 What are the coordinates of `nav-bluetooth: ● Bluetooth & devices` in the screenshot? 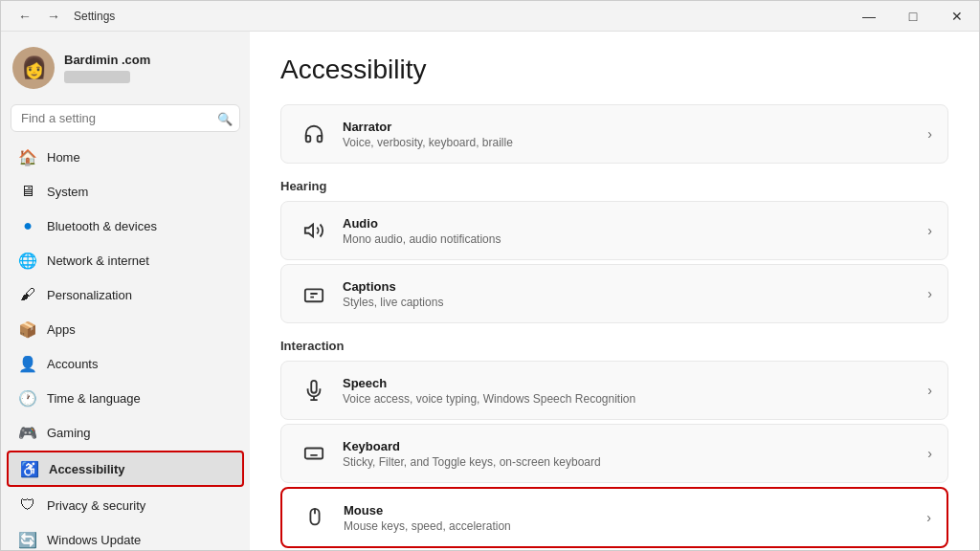 It's located at (125, 226).